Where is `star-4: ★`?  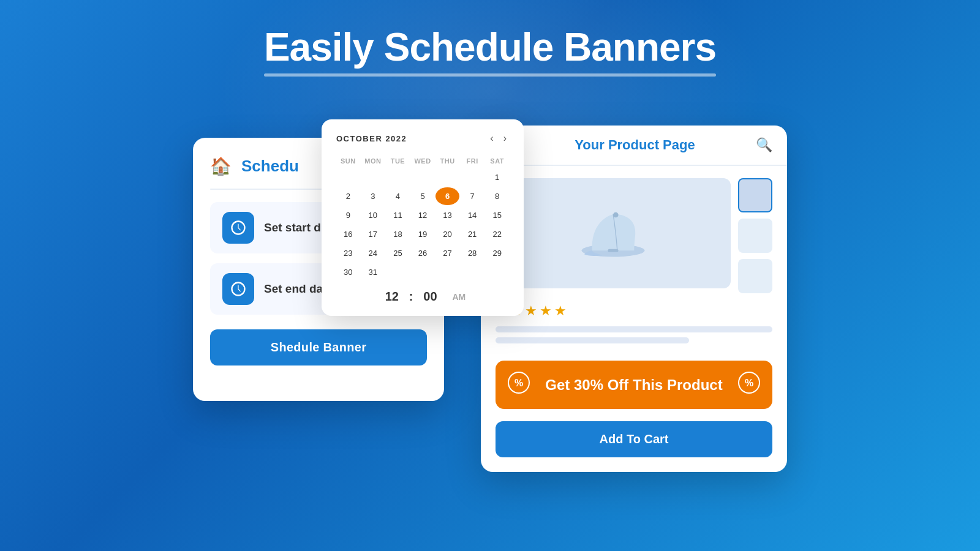 star-4: ★ is located at coordinates (546, 311).